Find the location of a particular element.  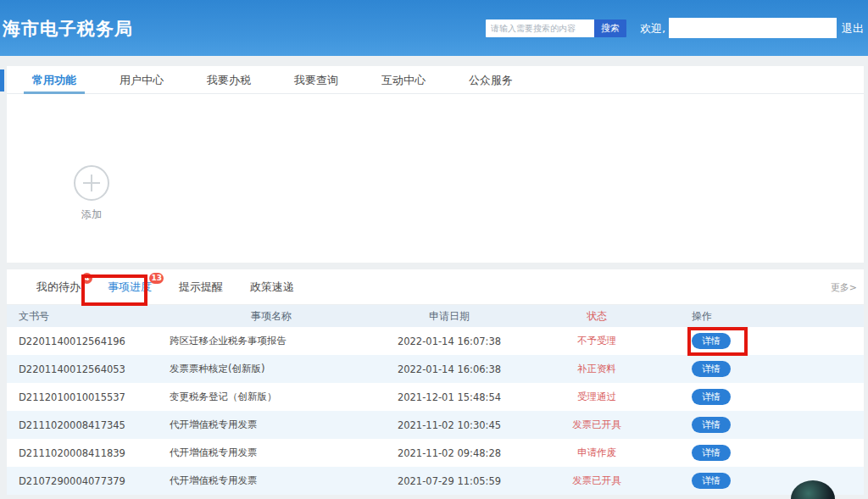

nav-tab: 我要查询 is located at coordinates (316, 80).